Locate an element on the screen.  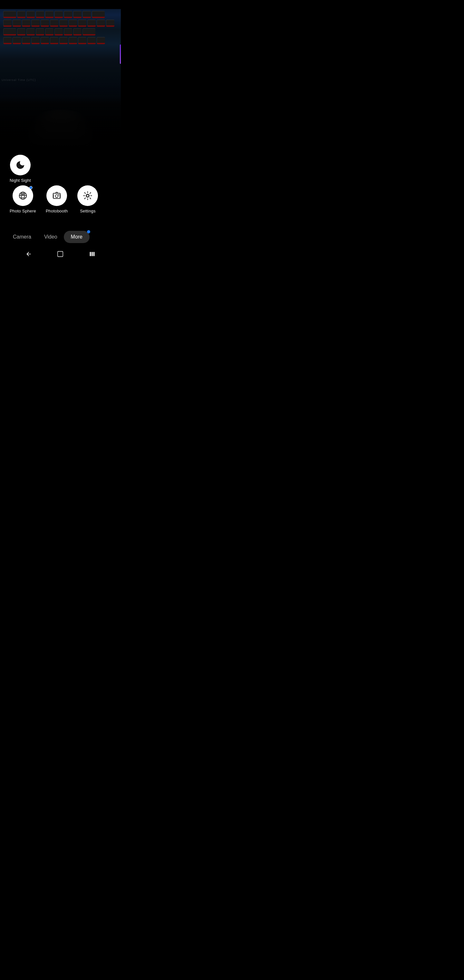
tab-video: Video is located at coordinates (51, 237).